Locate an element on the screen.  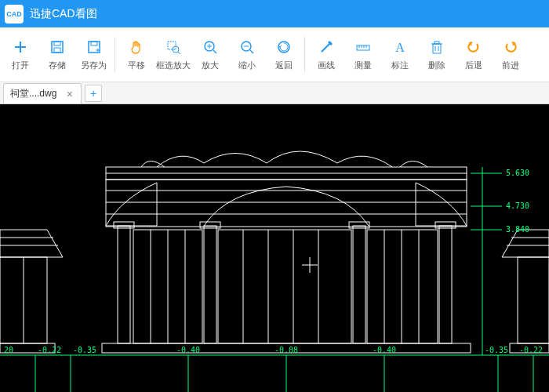
tool-label: 放大 is located at coordinates (210, 66).